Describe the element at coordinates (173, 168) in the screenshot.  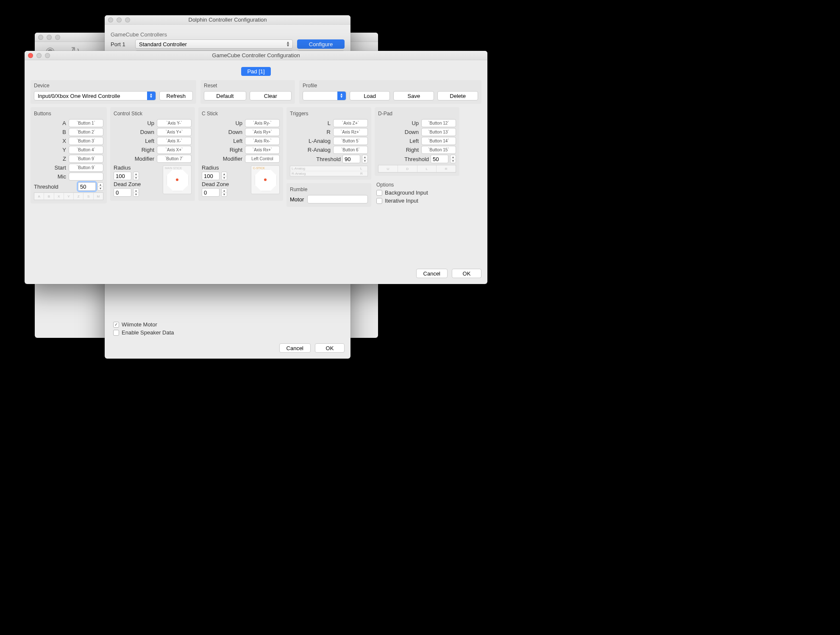
I see `stick-label: MAIN STICK` at that location.